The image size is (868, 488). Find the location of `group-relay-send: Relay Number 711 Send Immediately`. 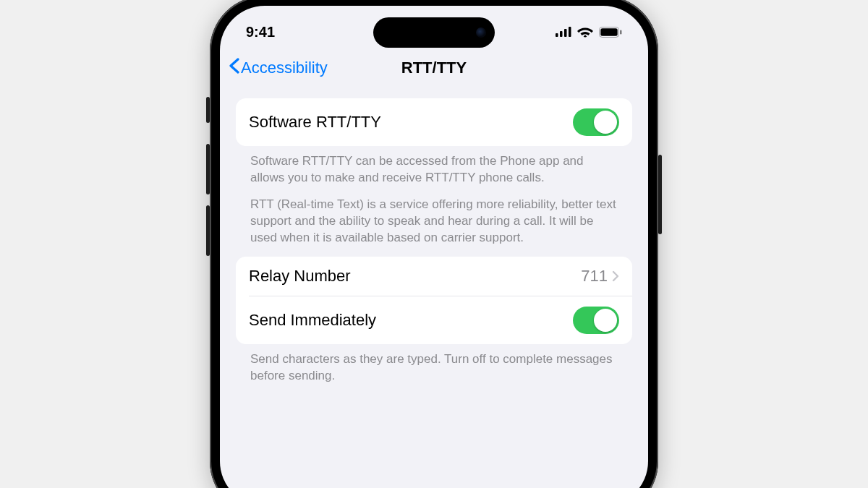

group-relay-send: Relay Number 711 Send Immediately is located at coordinates (434, 301).